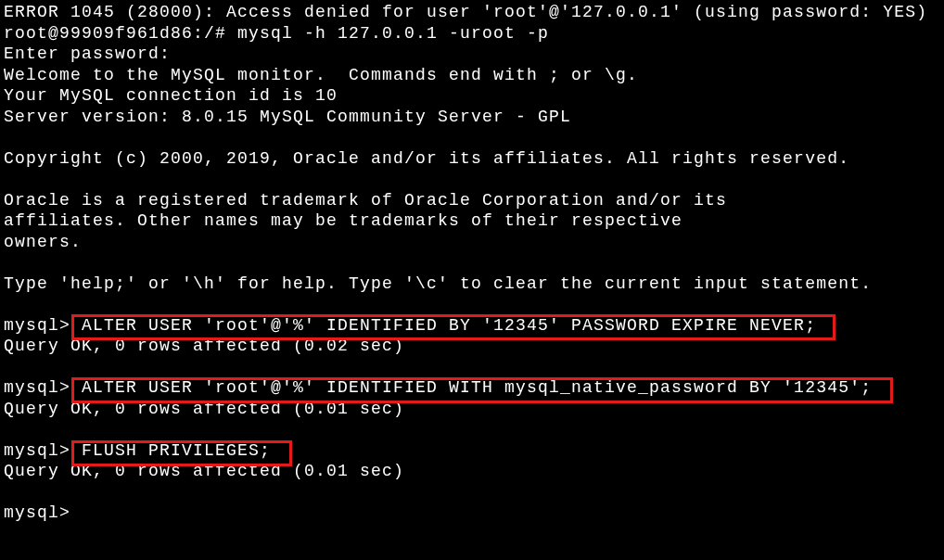 This screenshot has height=560, width=944. What do you see at coordinates (276, 33) in the screenshot?
I see `terminal-line: root@99909f961d86:/# mysql -h 127.0.0.1 …` at bounding box center [276, 33].